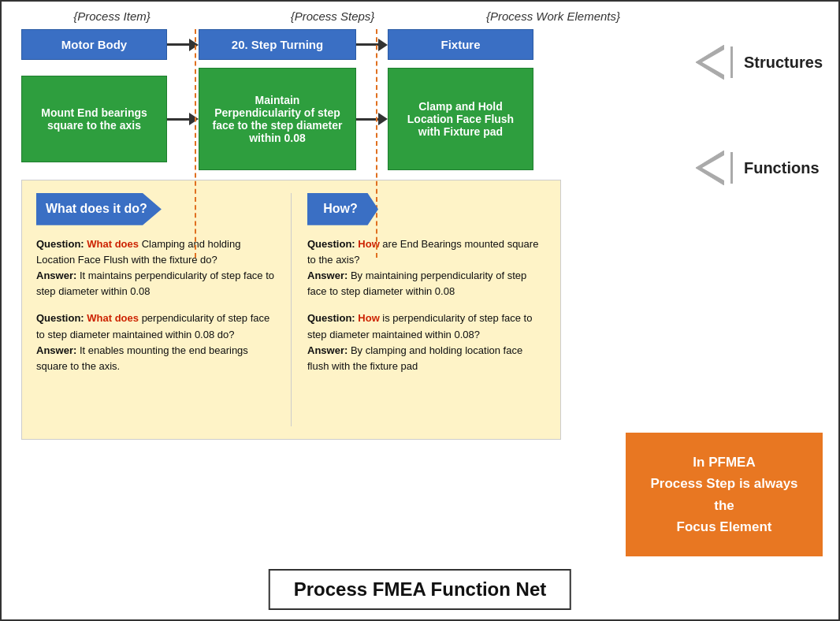  What do you see at coordinates (731, 168) in the screenshot?
I see `functions-line-icon` at bounding box center [731, 168].